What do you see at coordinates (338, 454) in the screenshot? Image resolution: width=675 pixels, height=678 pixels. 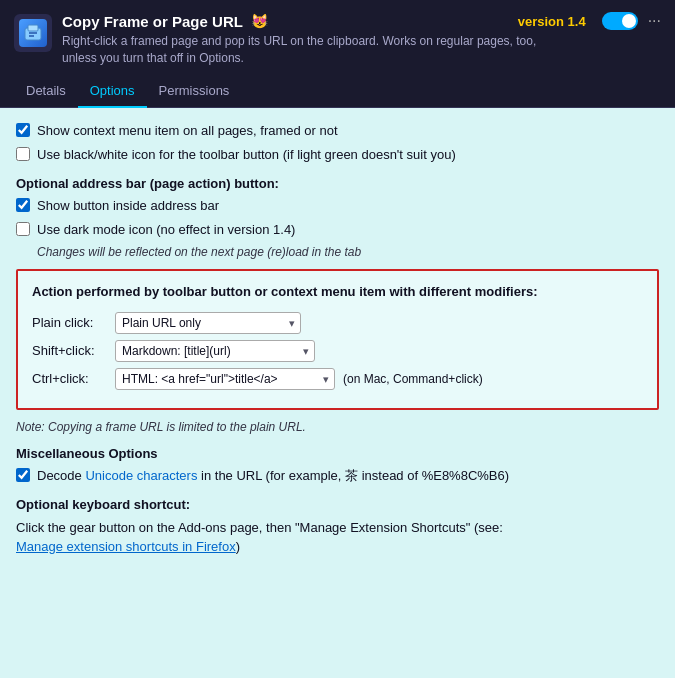 I see `misc-title: Miscellaneous Options` at bounding box center [338, 454].